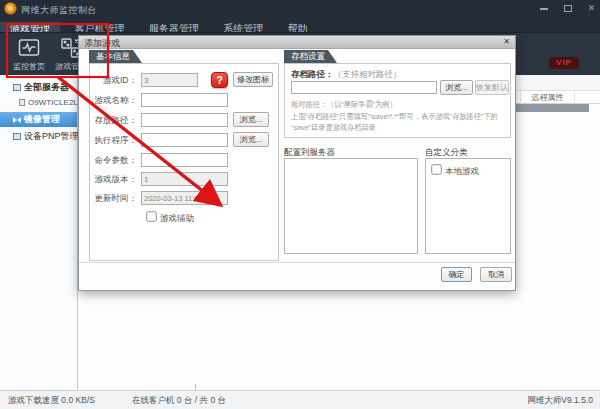 Image resolution: width=600 pixels, height=409 pixels. I want to click on sidebar-item-all-servers: 全部服务器, so click(38, 87).